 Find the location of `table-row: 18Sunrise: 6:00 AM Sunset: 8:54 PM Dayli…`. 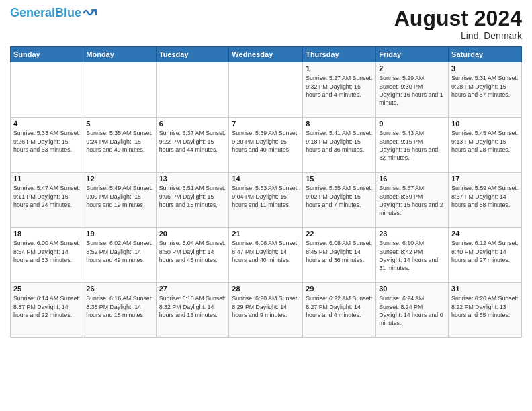

table-row: 18Sunrise: 6:00 AM Sunset: 8:54 PM Dayli… is located at coordinates (47, 255).